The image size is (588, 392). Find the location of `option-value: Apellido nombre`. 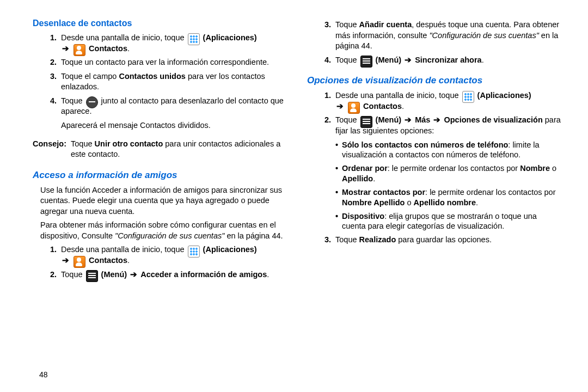

option-value: Apellido nombre is located at coordinates (445, 203).